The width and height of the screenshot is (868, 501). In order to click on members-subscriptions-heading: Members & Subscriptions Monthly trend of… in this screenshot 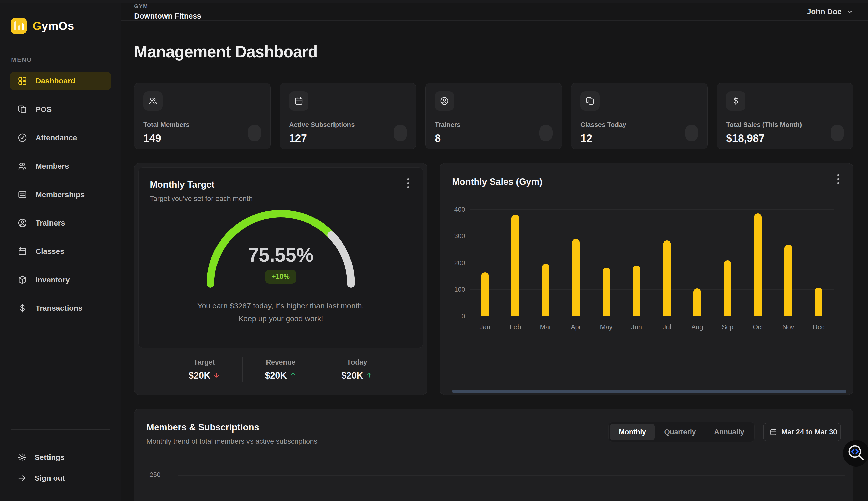, I will do `click(232, 434)`.